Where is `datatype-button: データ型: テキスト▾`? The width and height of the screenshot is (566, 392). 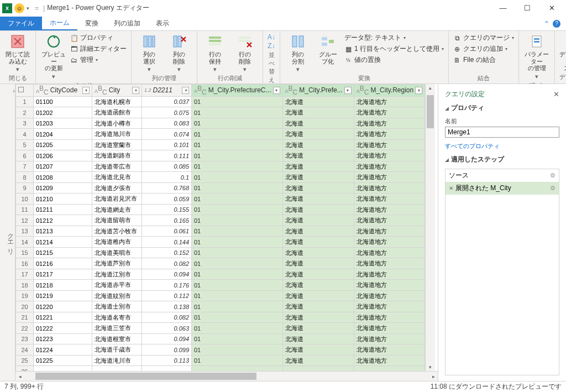
datatype-button: データ型: テキスト▾ is located at coordinates (394, 38).